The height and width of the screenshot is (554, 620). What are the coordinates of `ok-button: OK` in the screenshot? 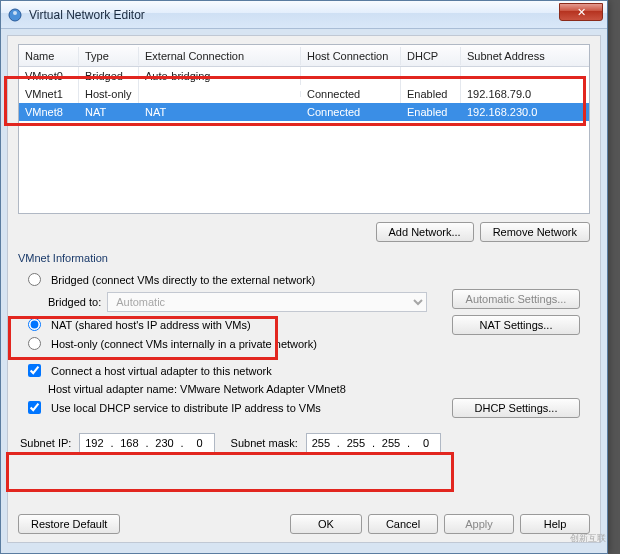 It's located at (326, 524).